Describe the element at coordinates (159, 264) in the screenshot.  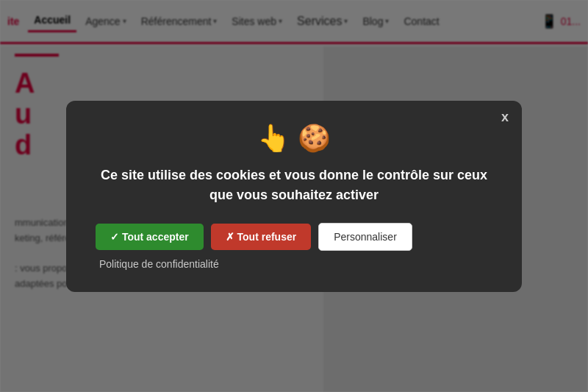
I see `politique-link: Politique de confidentialité` at that location.